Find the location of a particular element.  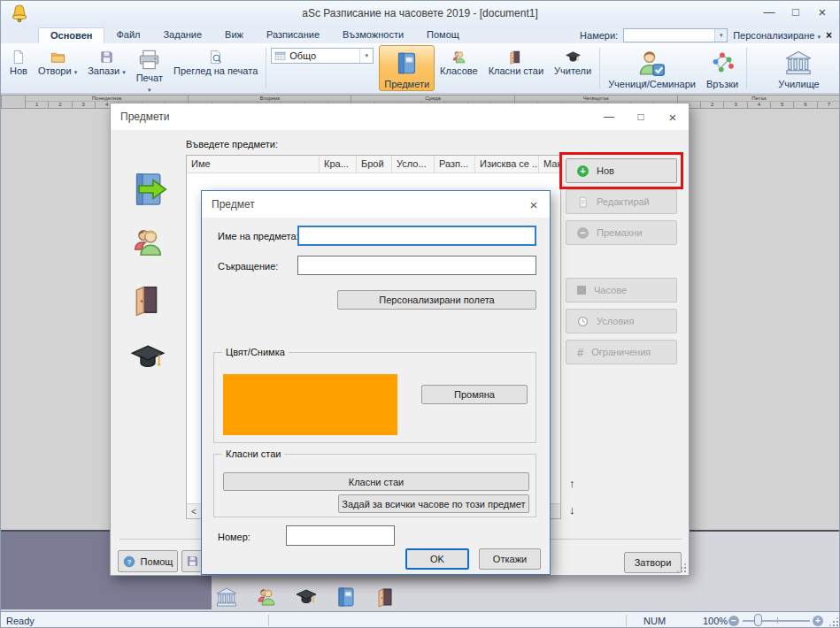

resize-grip is located at coordinates (682, 568).